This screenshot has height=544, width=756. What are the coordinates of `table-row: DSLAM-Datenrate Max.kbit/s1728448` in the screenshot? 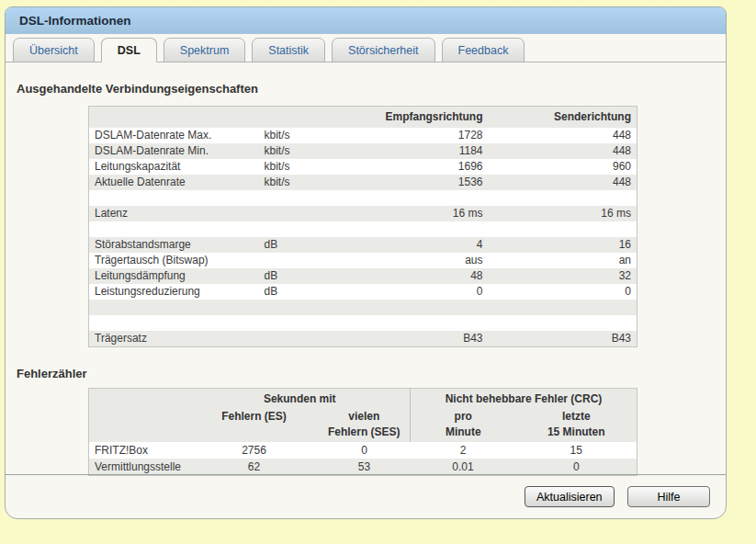 It's located at (364, 136).